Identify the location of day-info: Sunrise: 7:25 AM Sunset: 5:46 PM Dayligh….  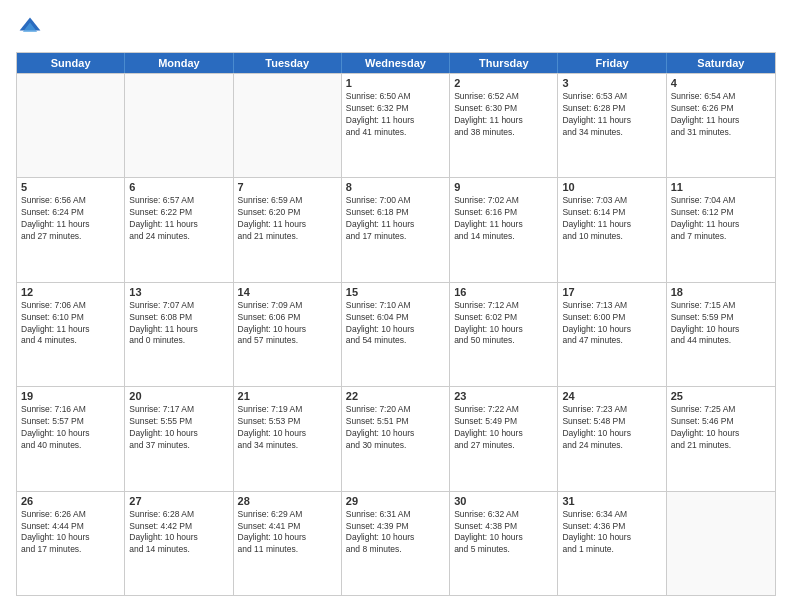
(721, 428).